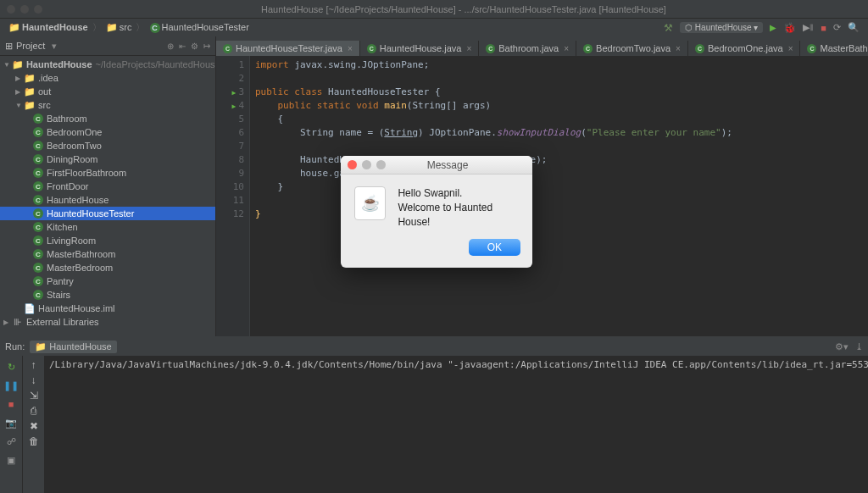 The height and width of the screenshot is (493, 868). What do you see at coordinates (437, 165) in the screenshot?
I see `dialog-titlebar: Message` at bounding box center [437, 165].